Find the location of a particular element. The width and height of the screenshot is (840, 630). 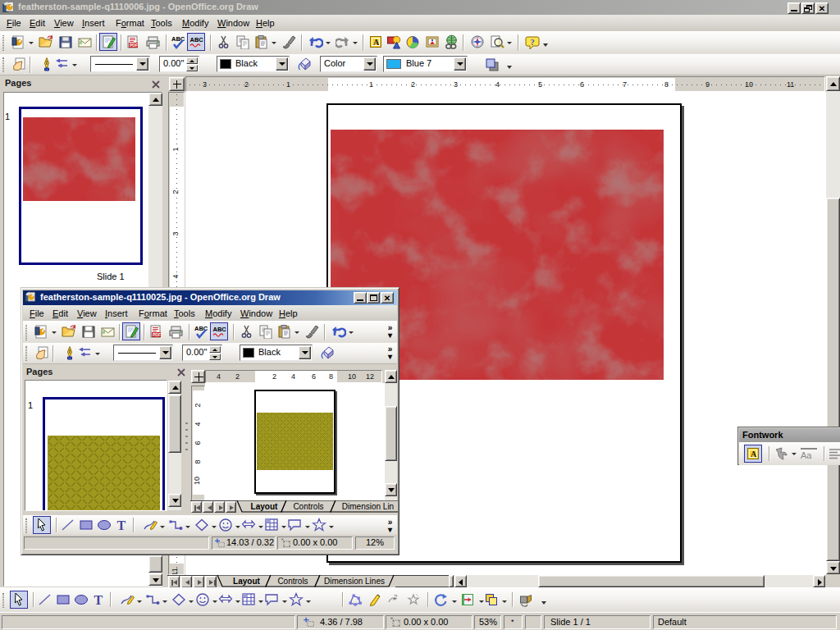

svg-text: Dimension Lines is located at coordinates (354, 581).